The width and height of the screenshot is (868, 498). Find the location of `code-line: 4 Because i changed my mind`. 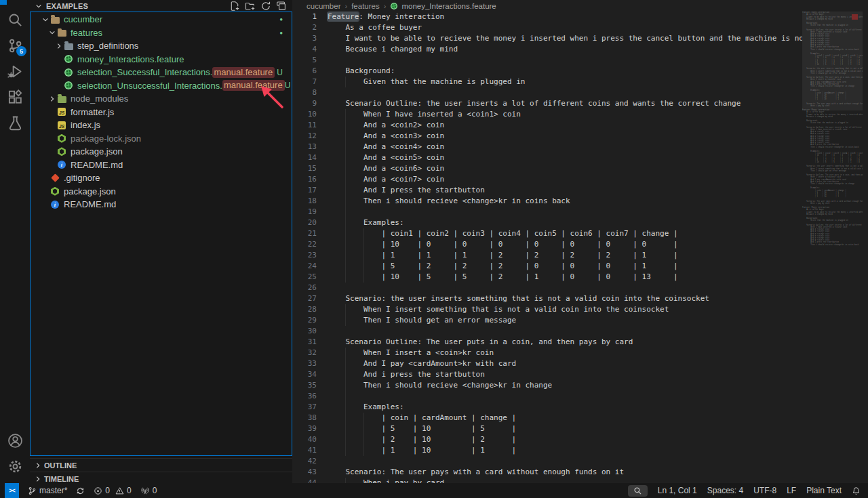

code-line: 4 Because i changed my mind is located at coordinates (580, 49).